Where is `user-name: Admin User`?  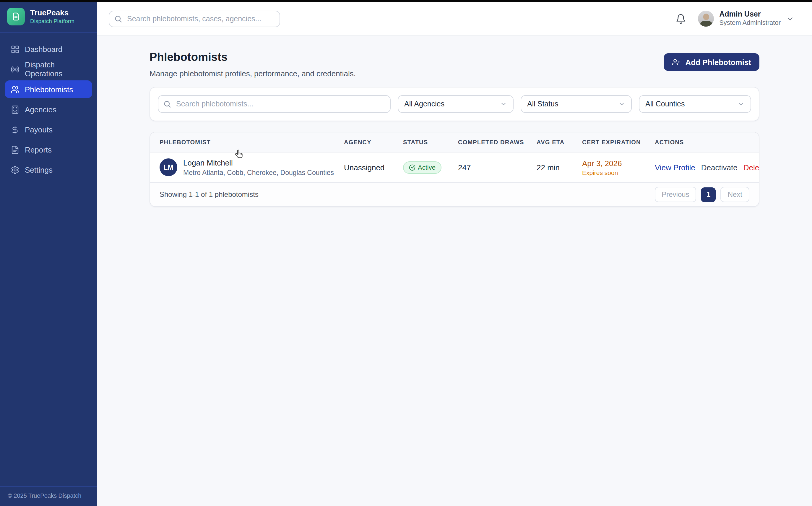
user-name: Admin User is located at coordinates (750, 15).